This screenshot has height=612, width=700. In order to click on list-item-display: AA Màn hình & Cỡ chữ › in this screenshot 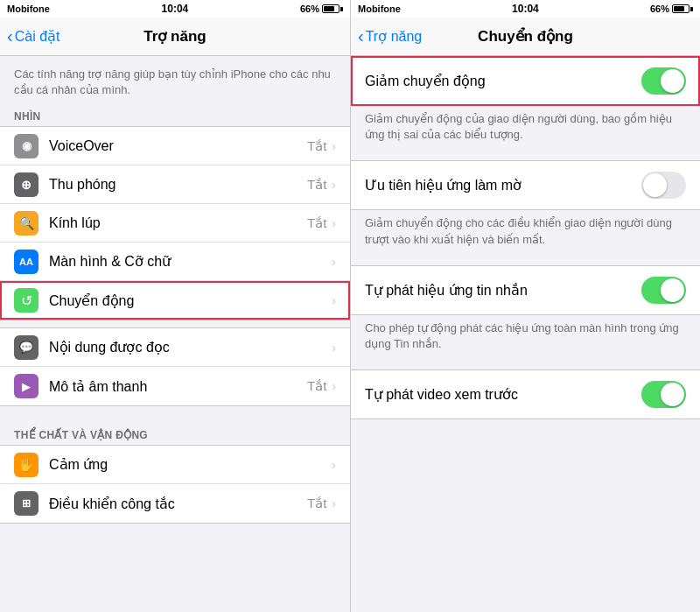, I will do `click(175, 262)`.